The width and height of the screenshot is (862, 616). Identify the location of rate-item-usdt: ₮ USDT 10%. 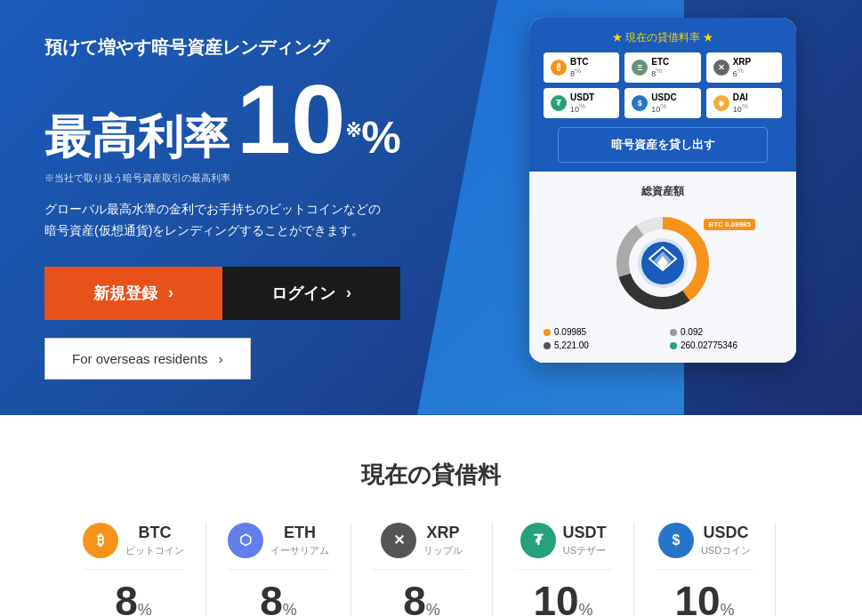
(582, 103).